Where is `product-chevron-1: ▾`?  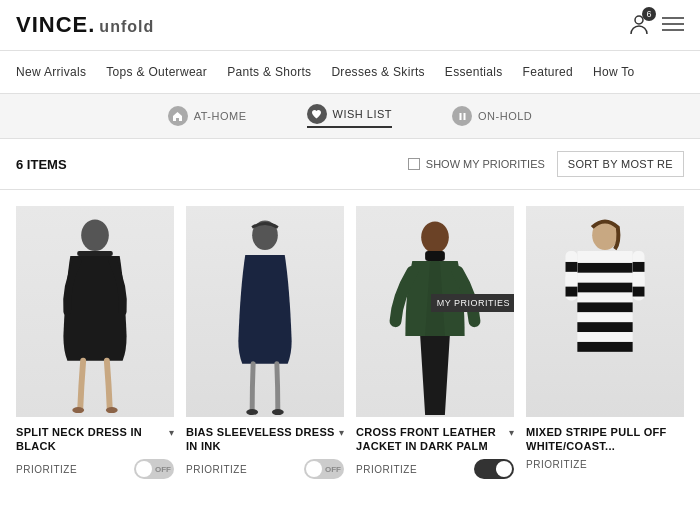 product-chevron-1: ▾ is located at coordinates (172, 432).